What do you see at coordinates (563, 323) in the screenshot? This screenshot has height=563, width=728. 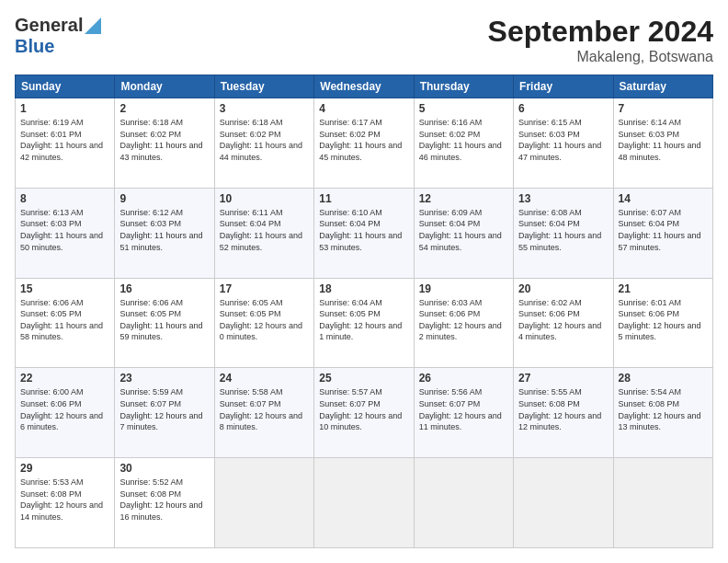 I see `calendar-cell: 20 Sunrise: 6:02 AMSunset: 6:06 PMDaylig…` at bounding box center [563, 323].